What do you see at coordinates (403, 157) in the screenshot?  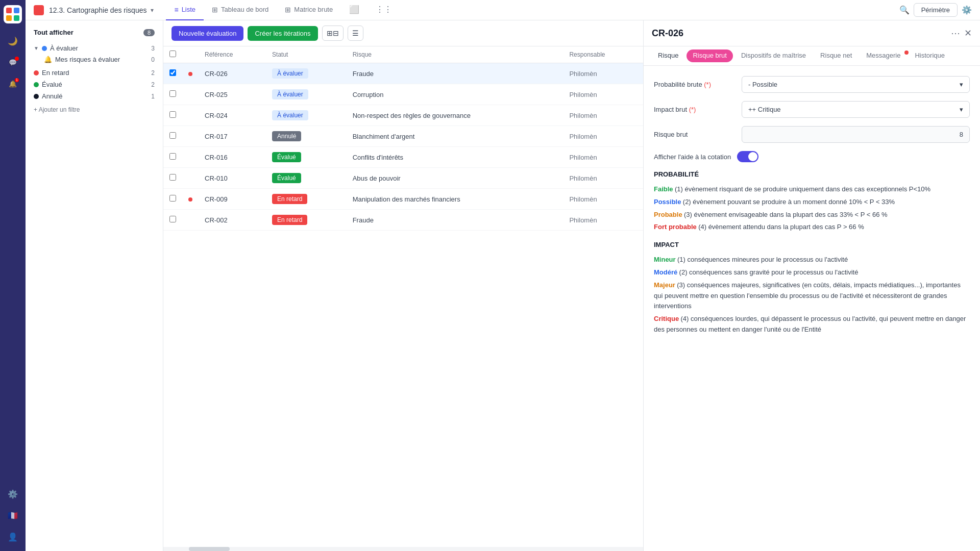 I see `table-row: CR-016 Évalué Conflits d'intérêts Philom…` at bounding box center [403, 157].